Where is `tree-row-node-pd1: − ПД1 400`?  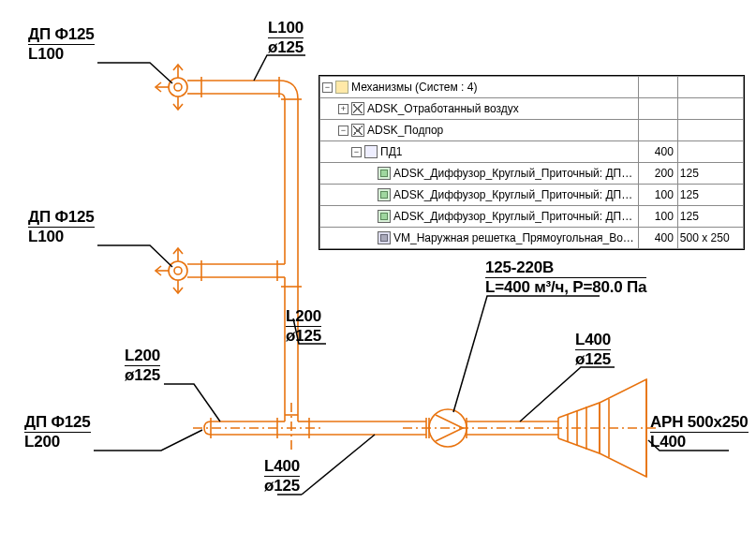
tree-row-node-pd1: − ПД1 400 is located at coordinates (532, 152).